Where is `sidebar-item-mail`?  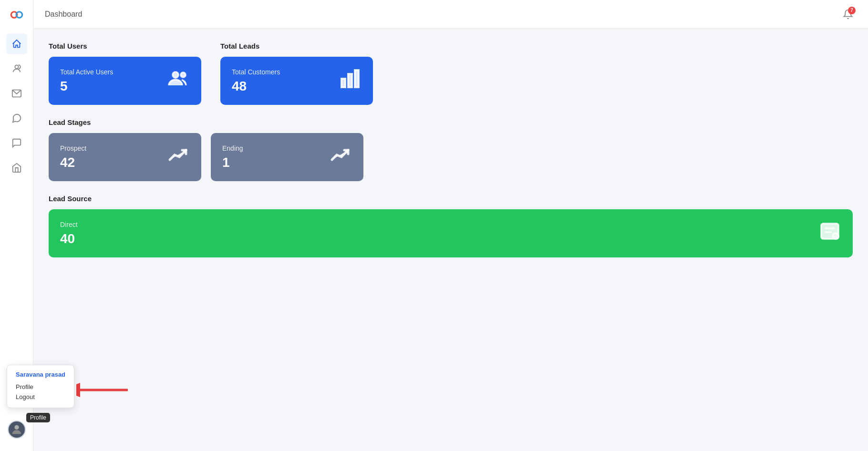
sidebar-item-mail is located at coordinates (17, 93).